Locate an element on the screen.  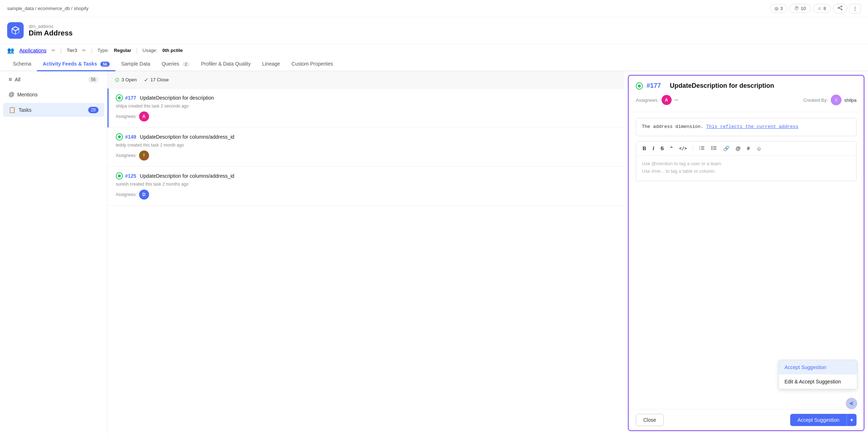
task-assignees-125: Assignees: D is located at coordinates (366, 195).